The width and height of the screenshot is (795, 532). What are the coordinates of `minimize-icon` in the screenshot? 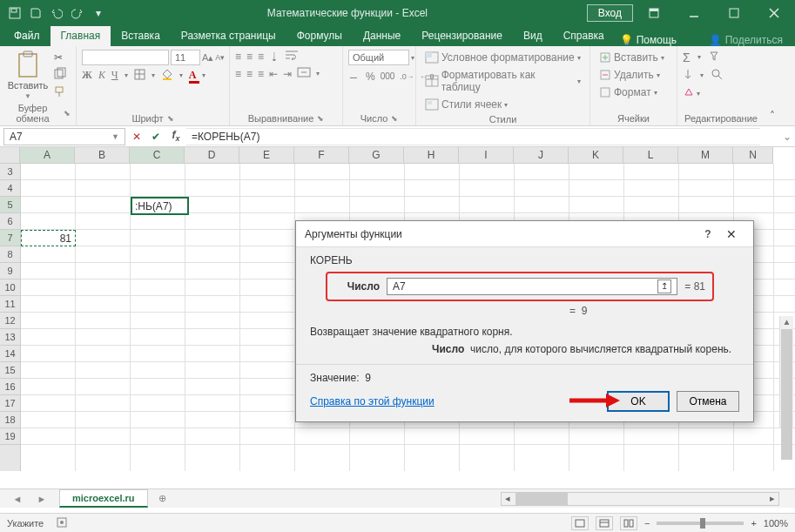 It's located at (694, 13).